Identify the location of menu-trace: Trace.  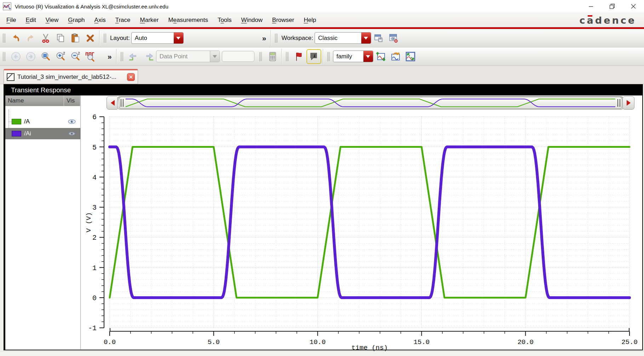
(123, 20).